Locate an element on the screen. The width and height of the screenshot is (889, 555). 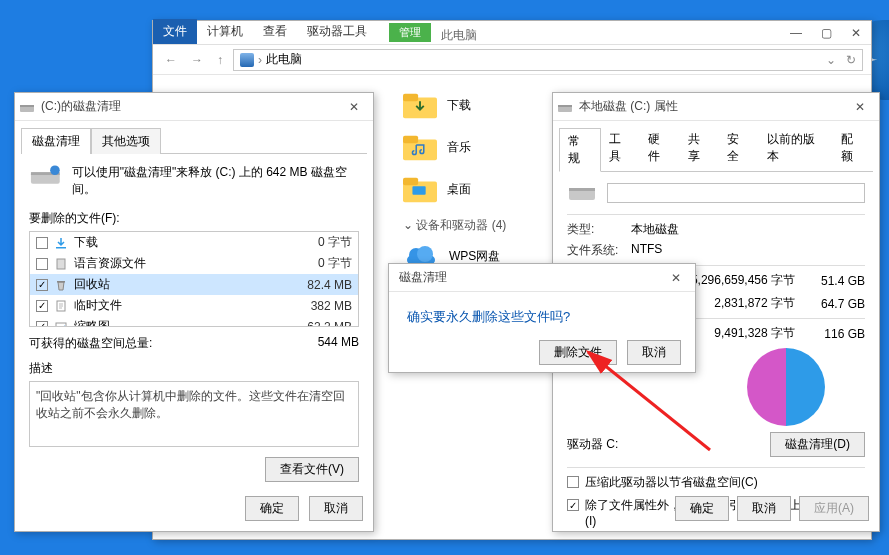
tab-previous: 以前的版本 is located at coordinates (796, 149).